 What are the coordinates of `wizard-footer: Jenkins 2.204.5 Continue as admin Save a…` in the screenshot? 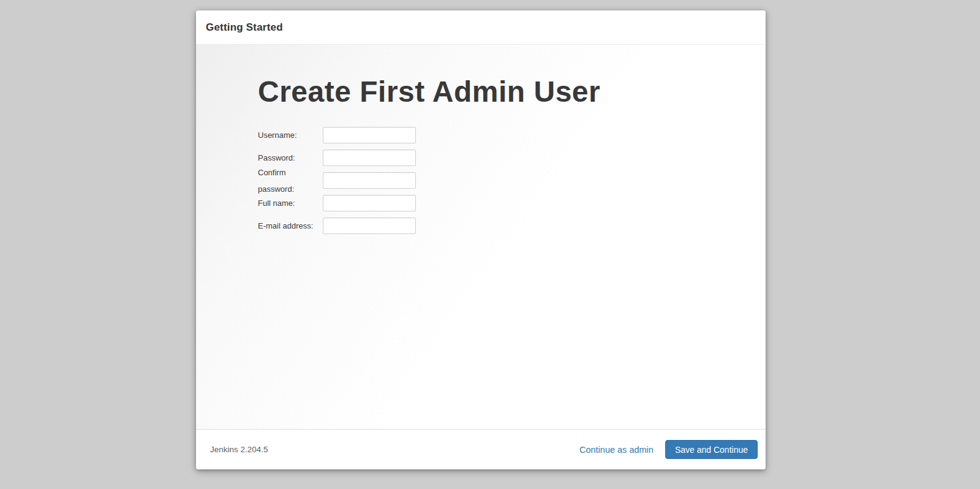 It's located at (481, 449).